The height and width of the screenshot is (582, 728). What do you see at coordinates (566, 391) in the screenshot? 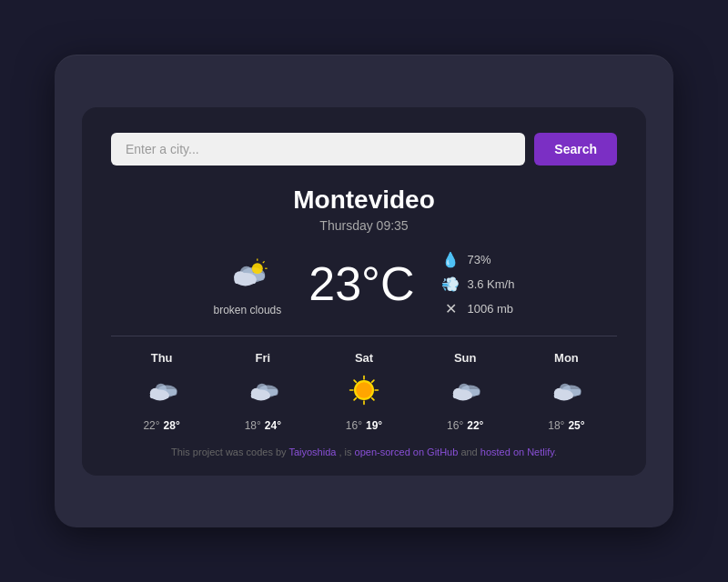
I see `forecast-day-item: Mon 18° 25°` at bounding box center [566, 391].